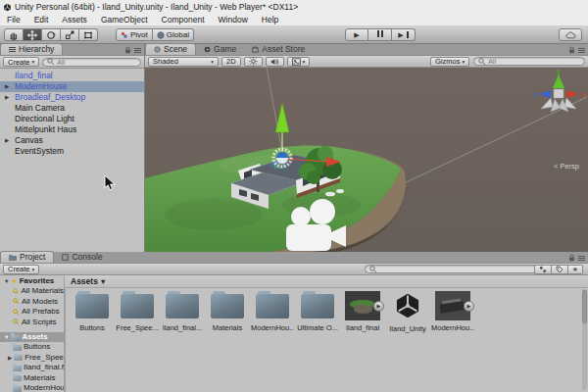 The width and height of the screenshot is (588, 392). I want to click on audio-toggle-button, so click(274, 62).